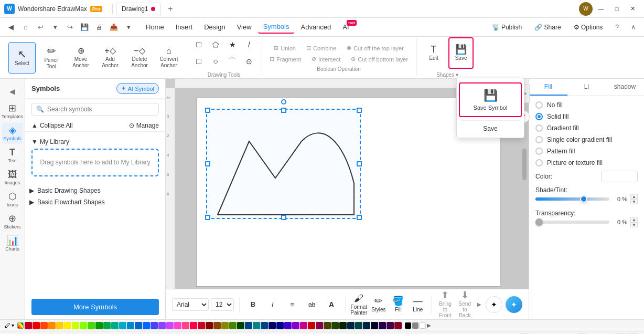  What do you see at coordinates (539, 128) in the screenshot?
I see `gradient-fill-radio` at bounding box center [539, 128].